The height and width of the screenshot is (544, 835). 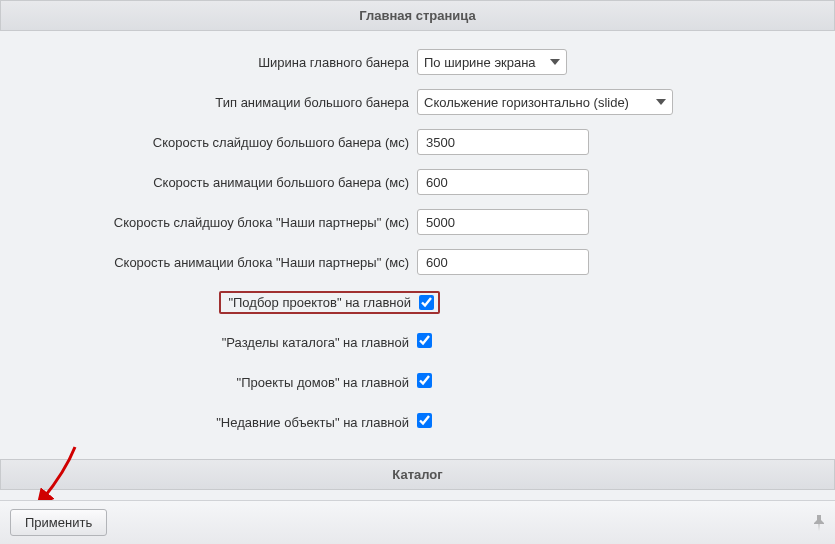 What do you see at coordinates (418, 474) in the screenshot?
I see `catalog-header: Каталог` at bounding box center [418, 474].